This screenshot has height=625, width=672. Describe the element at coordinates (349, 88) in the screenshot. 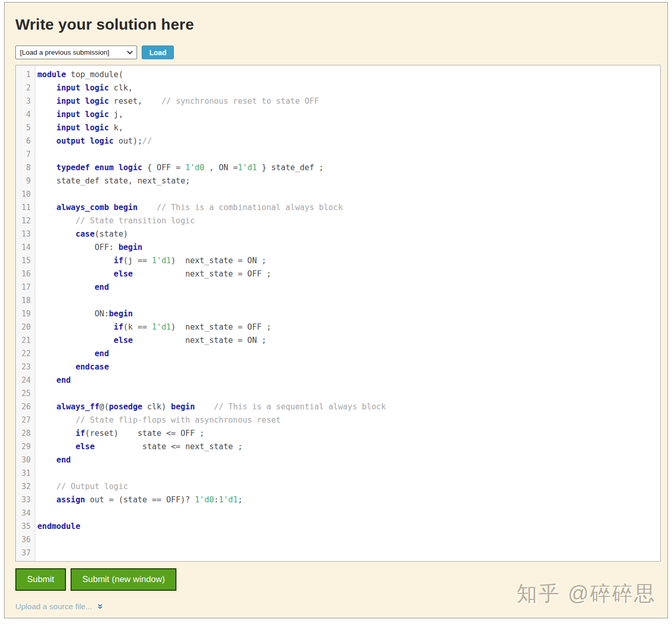

I see `code-line: input logic clk,` at that location.